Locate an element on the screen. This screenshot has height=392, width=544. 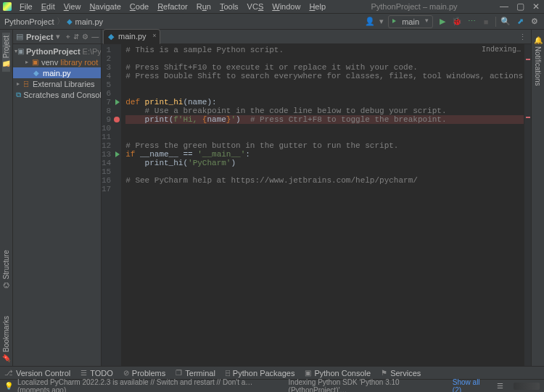
menu-help: Help is located at coordinates (318, 7).